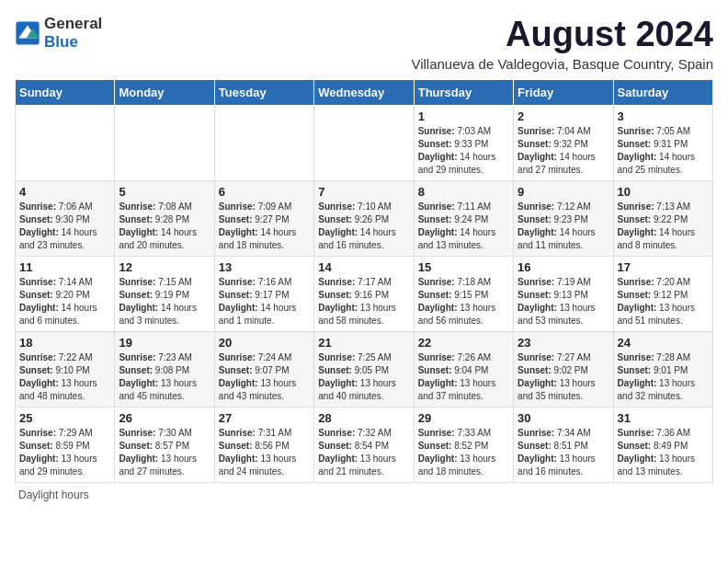 Image resolution: width=728 pixels, height=563 pixels. What do you see at coordinates (265, 446) in the screenshot?
I see `day-info: Sunset: 8:56 PM` at bounding box center [265, 446].